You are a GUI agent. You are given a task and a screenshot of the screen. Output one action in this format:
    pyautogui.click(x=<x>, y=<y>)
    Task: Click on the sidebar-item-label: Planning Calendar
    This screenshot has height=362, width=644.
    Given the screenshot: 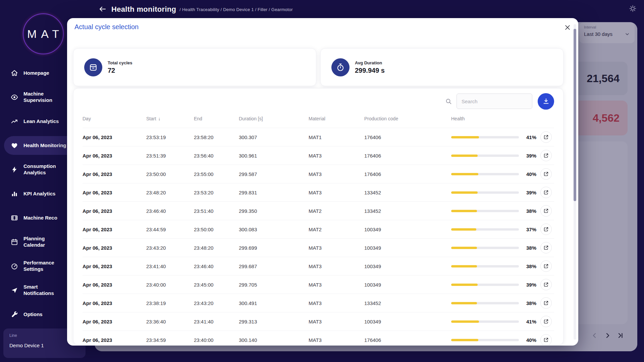 What is the action you would take?
    pyautogui.click(x=45, y=242)
    